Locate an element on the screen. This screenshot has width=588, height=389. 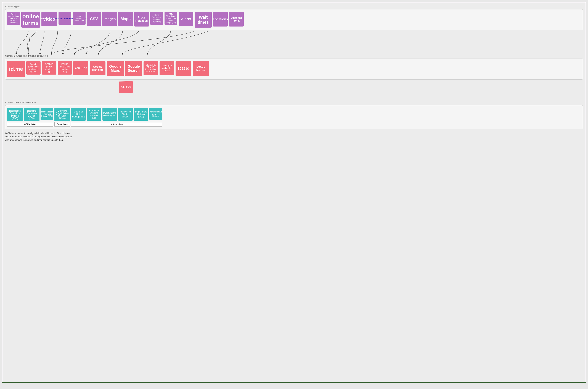
content-type-dmv-other: DMV Translated content (all other langua… is located at coordinates (171, 18).